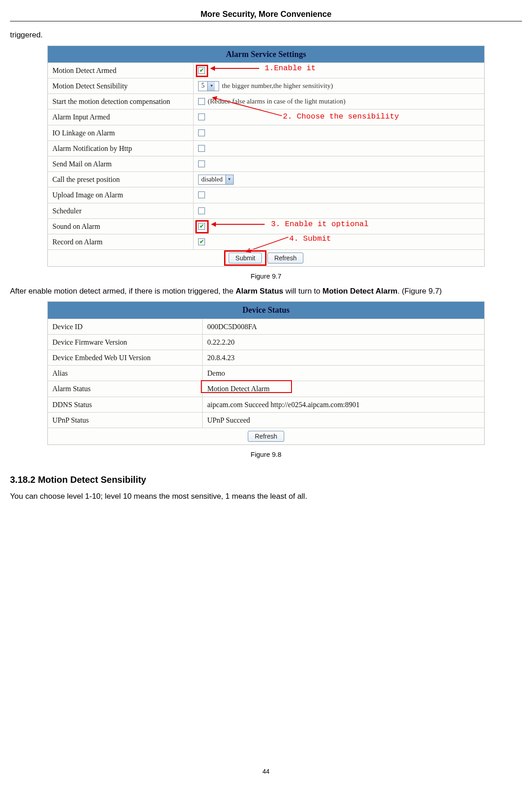  What do you see at coordinates (266, 436) in the screenshot?
I see `button-row: Refresh` at bounding box center [266, 436].